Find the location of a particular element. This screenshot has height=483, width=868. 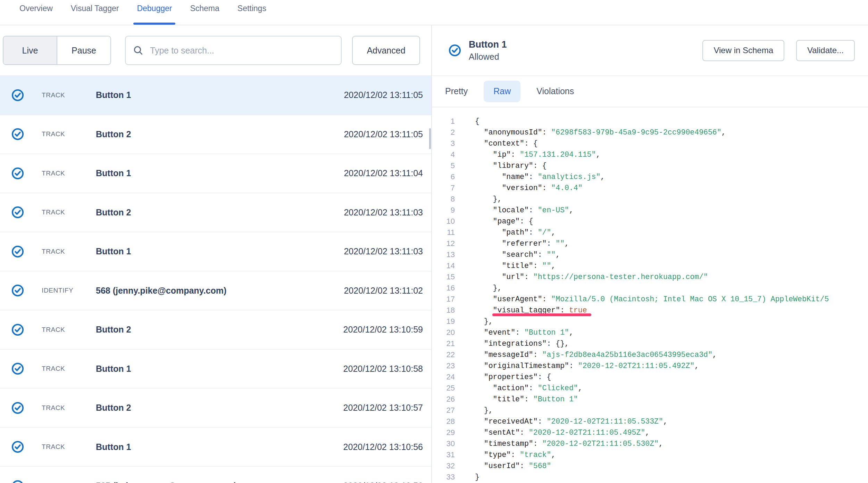

nav-tab-label: Visual Tagger is located at coordinates (95, 8).